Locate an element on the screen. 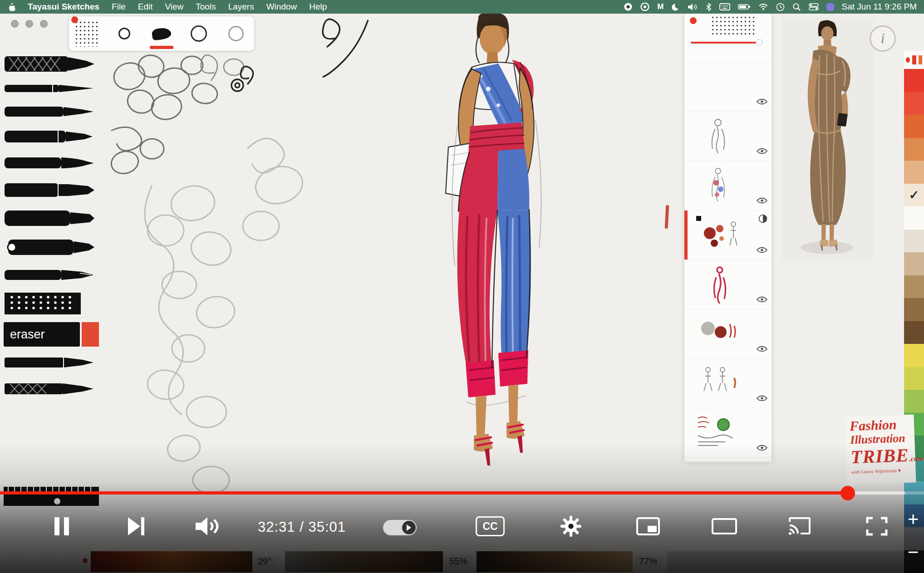 The height and width of the screenshot is (573, 924). volume-menubar-icon is located at coordinates (693, 7).